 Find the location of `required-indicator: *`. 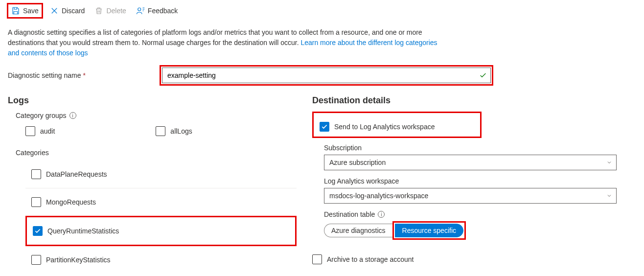

required-indicator: * is located at coordinates (84, 75).